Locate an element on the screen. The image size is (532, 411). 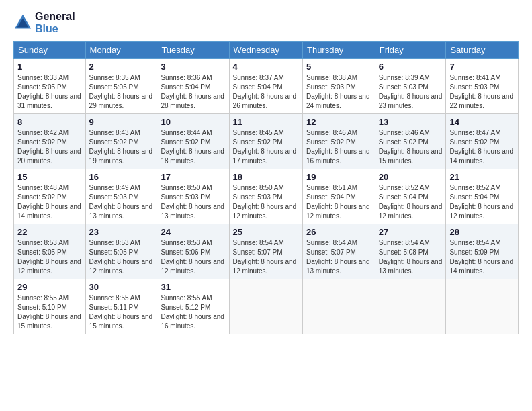
day-info: Sunrise: 8:42 AMSunset: 5:02 PMDaylight:… is located at coordinates (50, 147).